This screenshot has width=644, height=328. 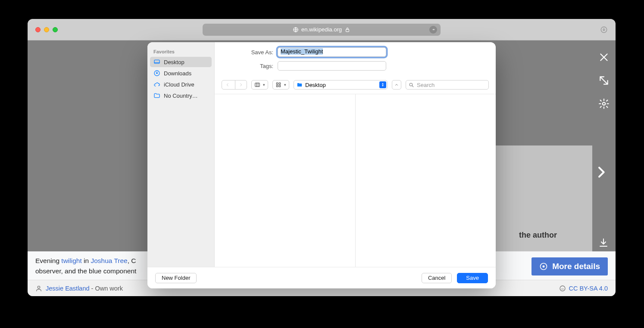 I want to click on search-icon, so click(x=411, y=85).